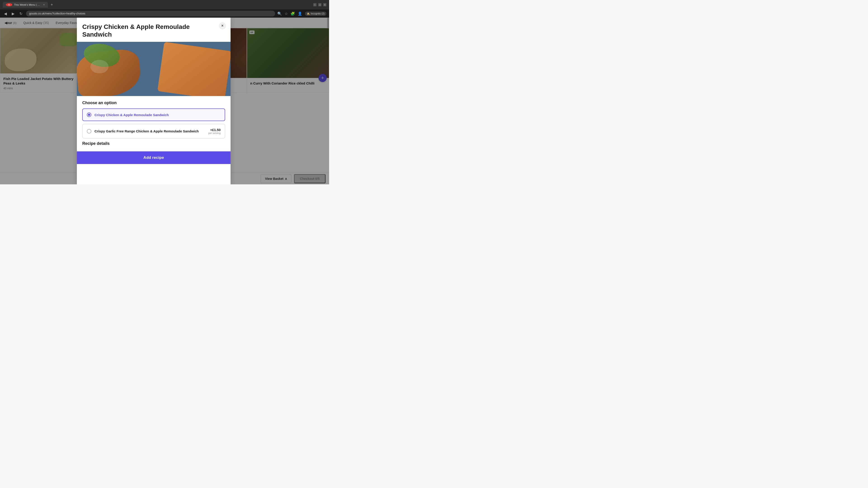 The height and width of the screenshot is (488, 868). I want to click on url-bar: gousto.co.uk/menu?collection=healthy-cho…, so click(150, 13).